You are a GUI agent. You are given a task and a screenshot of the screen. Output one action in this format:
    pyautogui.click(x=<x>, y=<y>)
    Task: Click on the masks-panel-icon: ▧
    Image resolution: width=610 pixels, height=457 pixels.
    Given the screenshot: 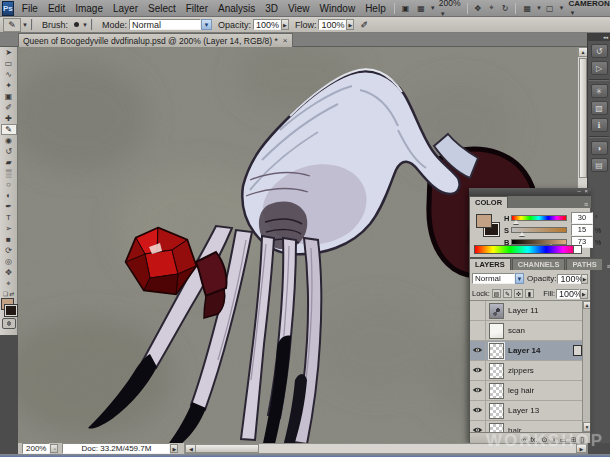 What is the action you would take?
    pyautogui.click(x=600, y=108)
    